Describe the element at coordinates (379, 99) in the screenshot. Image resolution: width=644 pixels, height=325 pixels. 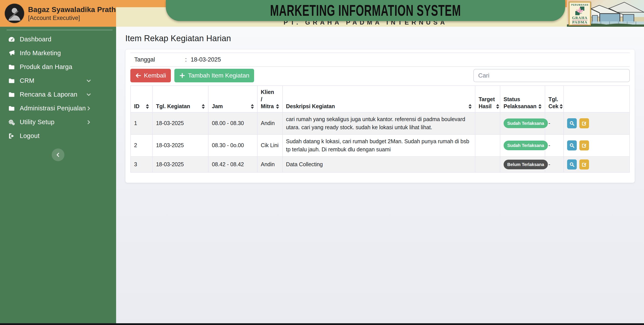
I see `column-header-deskripsi-kegiatan: Deskripsi Kegiatan` at that location.